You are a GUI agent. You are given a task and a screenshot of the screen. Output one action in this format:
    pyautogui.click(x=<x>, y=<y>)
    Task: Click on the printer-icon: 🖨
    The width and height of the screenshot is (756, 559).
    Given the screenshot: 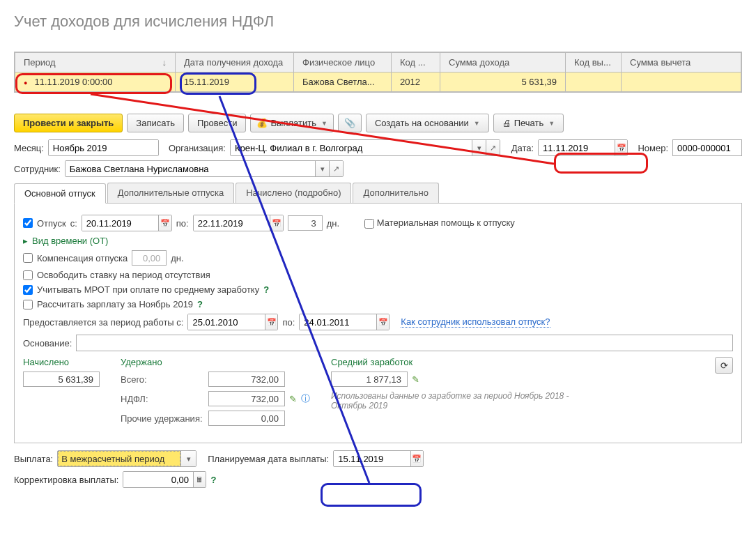 What is the action you would take?
    pyautogui.click(x=507, y=123)
    